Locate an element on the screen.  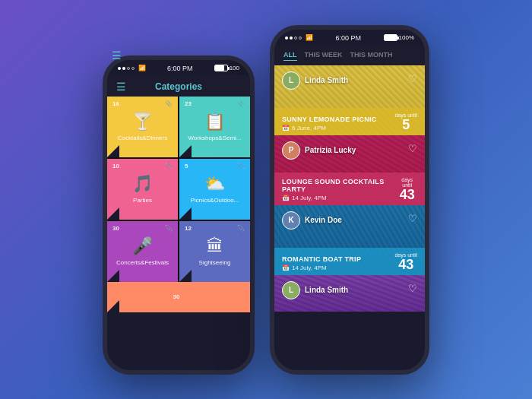
event-avatar-row-2: P Patrizia Lucky is located at coordinates (319, 150).